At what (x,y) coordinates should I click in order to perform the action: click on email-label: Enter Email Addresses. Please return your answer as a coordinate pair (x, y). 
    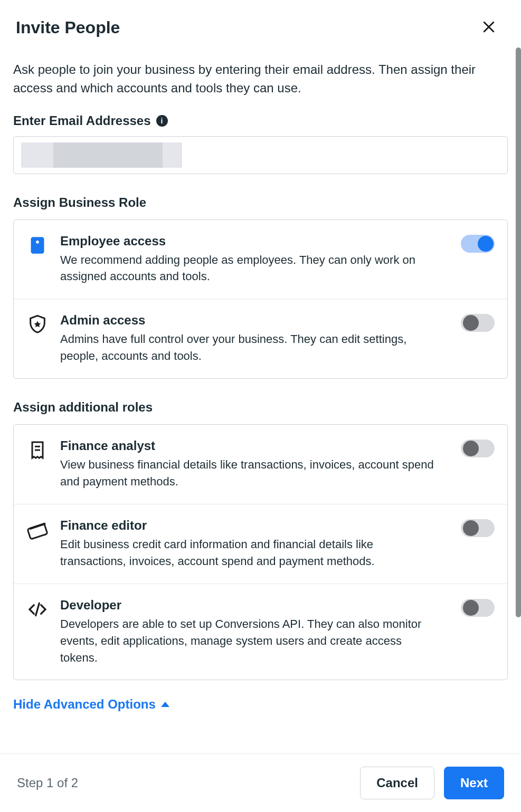
    Looking at the image, I should click on (82, 121).